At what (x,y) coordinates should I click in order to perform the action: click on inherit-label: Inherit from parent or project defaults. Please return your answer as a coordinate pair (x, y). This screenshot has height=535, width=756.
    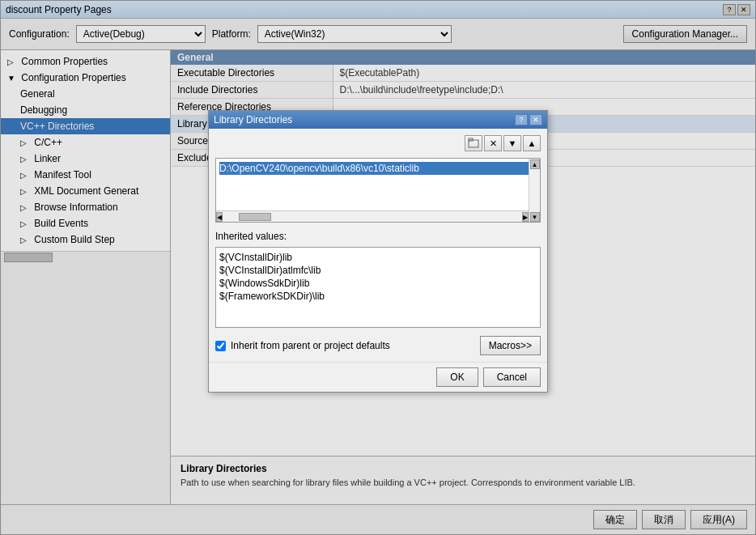
    Looking at the image, I should click on (311, 346).